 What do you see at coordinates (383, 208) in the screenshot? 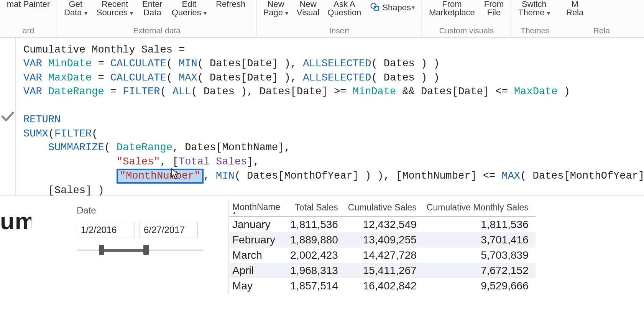
I see `table-header-row: MonthName ▲ Total Sales Cumulative Sales…` at bounding box center [383, 208].